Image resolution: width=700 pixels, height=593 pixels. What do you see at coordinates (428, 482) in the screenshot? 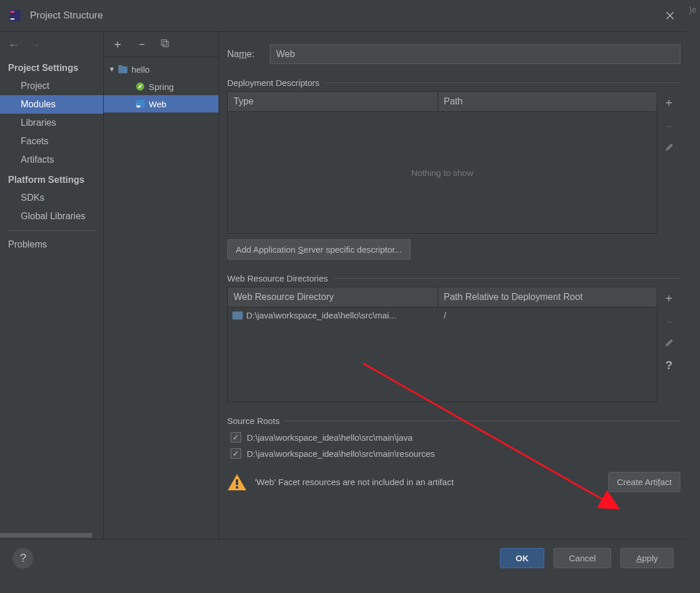
I see `warning-text: 'Web' Facet resources are not included i…` at bounding box center [428, 482].